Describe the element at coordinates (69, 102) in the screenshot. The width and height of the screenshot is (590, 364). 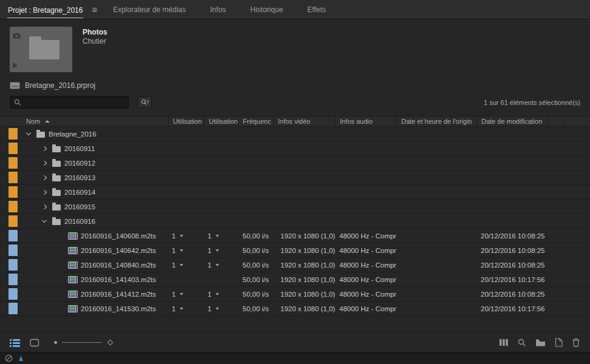
I see `search-input` at that location.